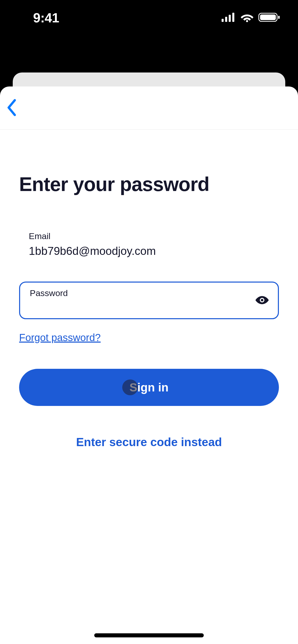 The image size is (298, 644). What do you see at coordinates (139, 293) in the screenshot?
I see `password-label: Password` at bounding box center [139, 293].